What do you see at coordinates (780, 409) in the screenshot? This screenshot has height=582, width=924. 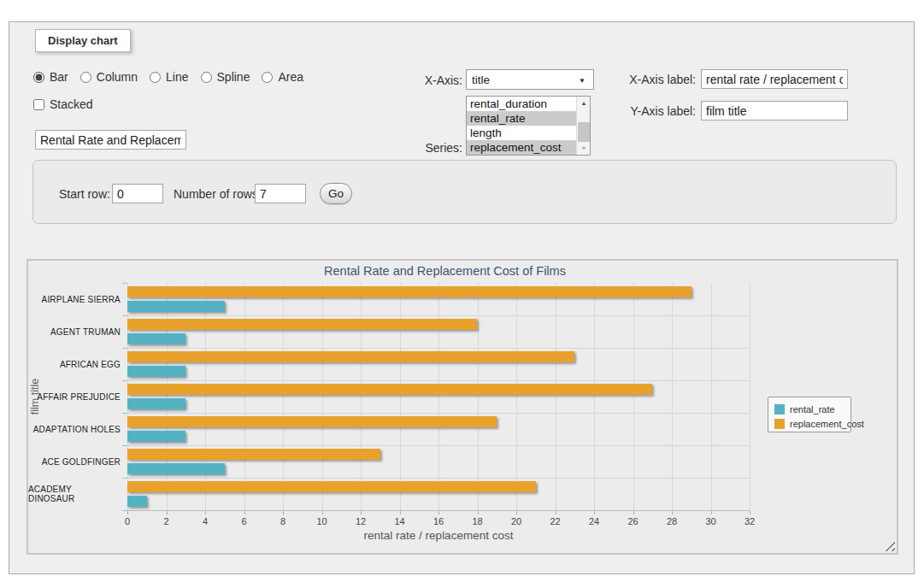 I see `legend-swatch-rental-rate` at bounding box center [780, 409].